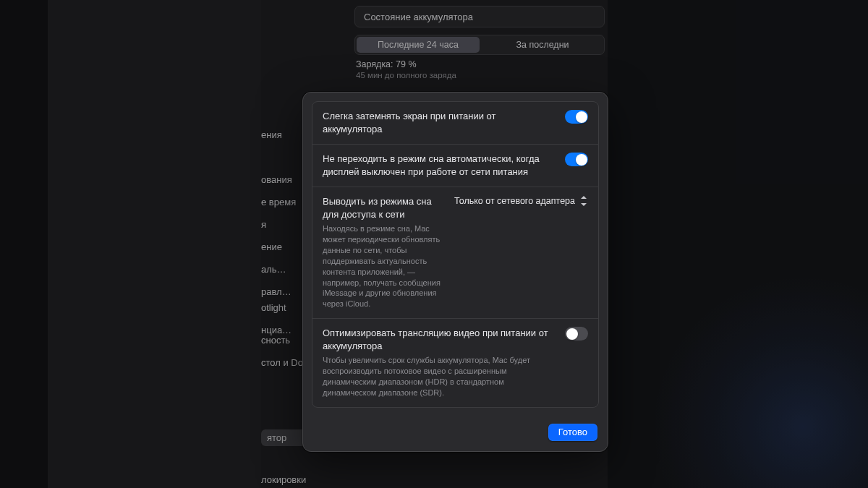 The width and height of the screenshot is (868, 488). Describe the element at coordinates (456, 362) in the screenshot. I see `row-optimize-video: Оптимизировать трансляцию видео при пита…` at that location.